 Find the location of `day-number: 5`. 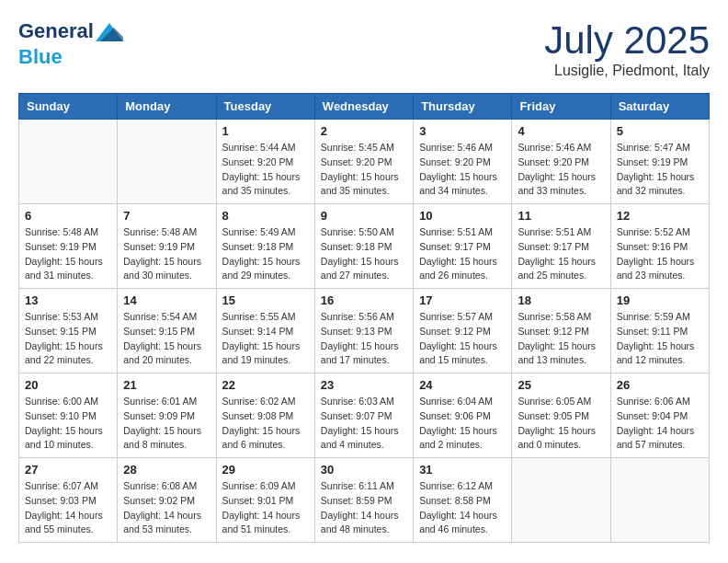

day-number: 5 is located at coordinates (660, 131).